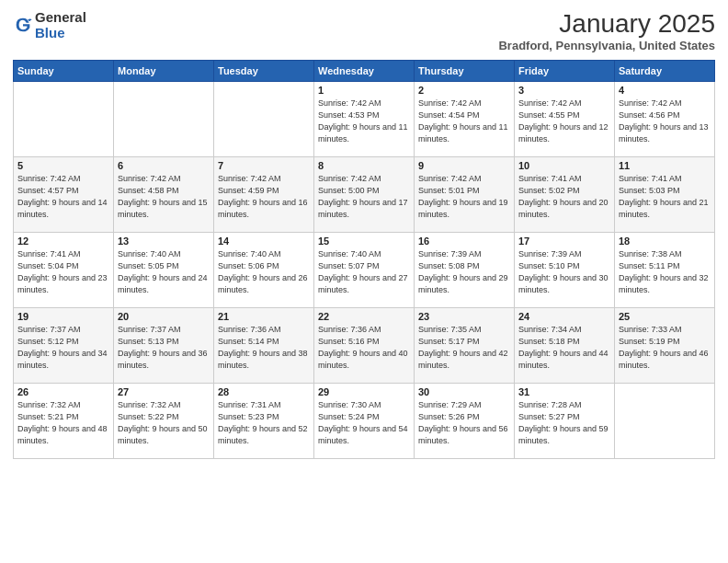  Describe the element at coordinates (364, 197) in the screenshot. I see `cell-info: Sunrise: 7:42 AMSunset: 5:00 PMDaylight:…` at that location.